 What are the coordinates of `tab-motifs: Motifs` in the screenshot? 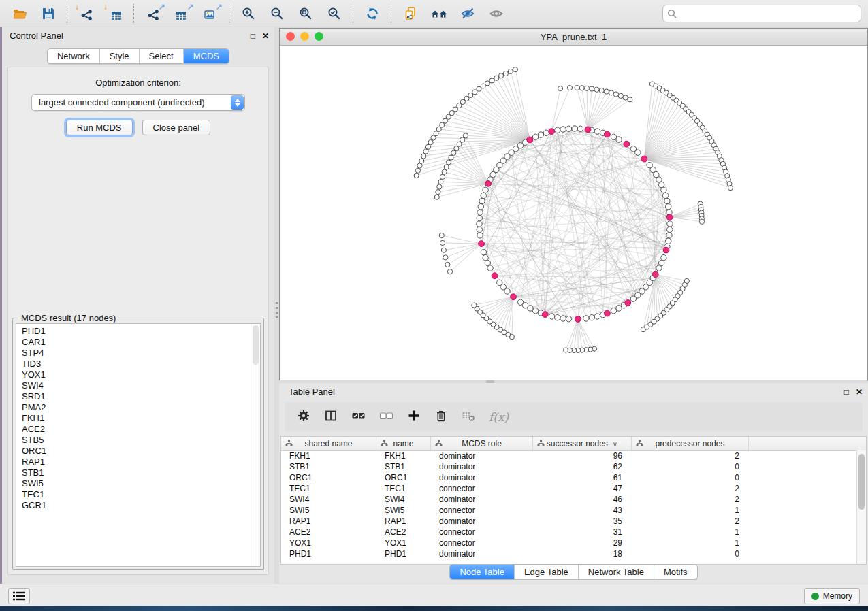 It's located at (675, 572).